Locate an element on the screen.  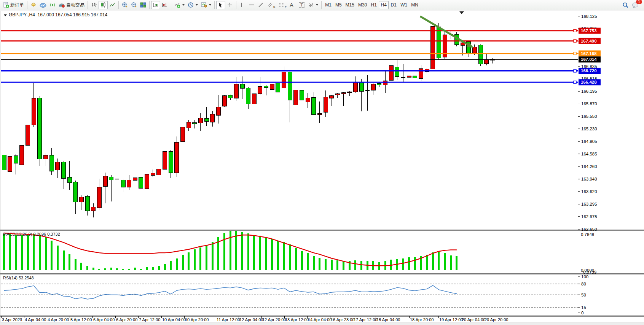
signals-button is located at coordinates (53, 5).